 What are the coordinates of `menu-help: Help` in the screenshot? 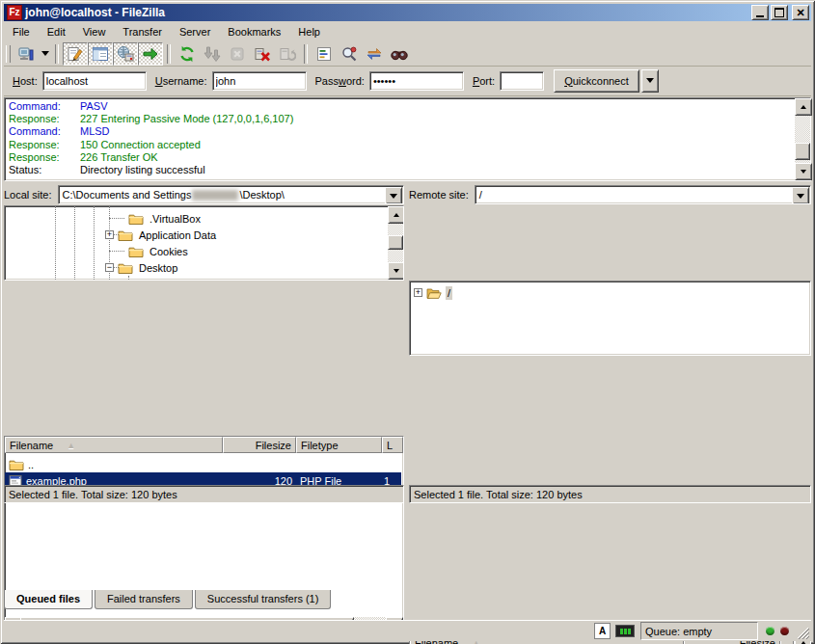 It's located at (309, 32).